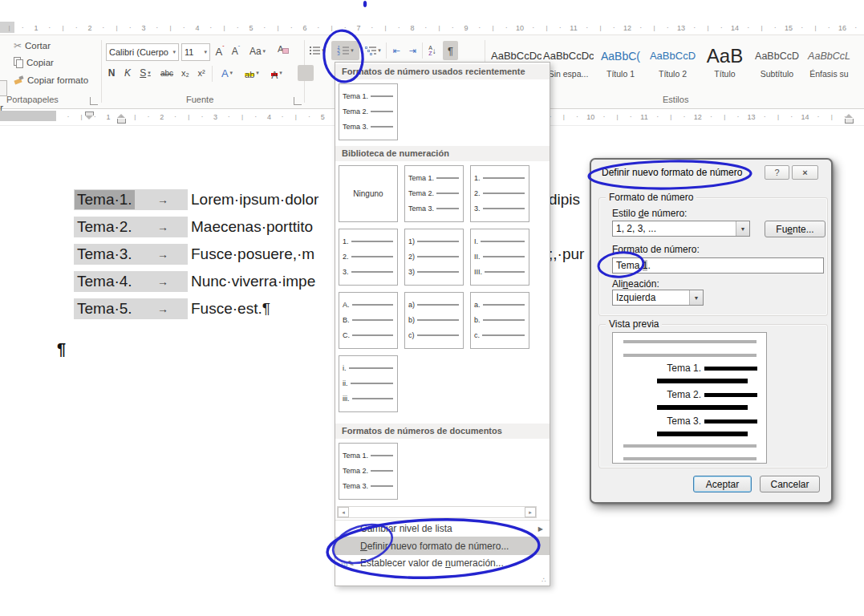 This screenshot has height=616, width=864. What do you see at coordinates (681, 229) in the screenshot?
I see `number-style-combo: 1, 2, 3, ... ▼` at bounding box center [681, 229].